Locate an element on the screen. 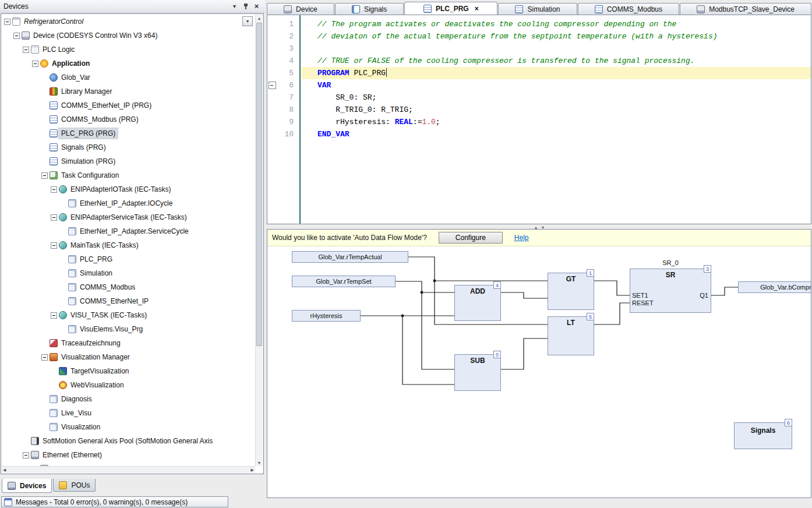  fbd-io-box: rHysteresis is located at coordinates (326, 316).